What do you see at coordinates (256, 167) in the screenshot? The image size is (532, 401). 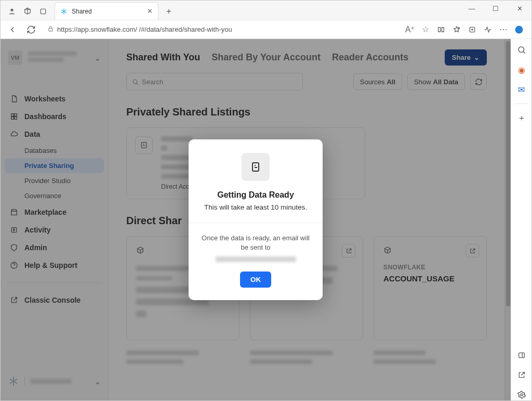 I see `modal-icon` at bounding box center [256, 167].